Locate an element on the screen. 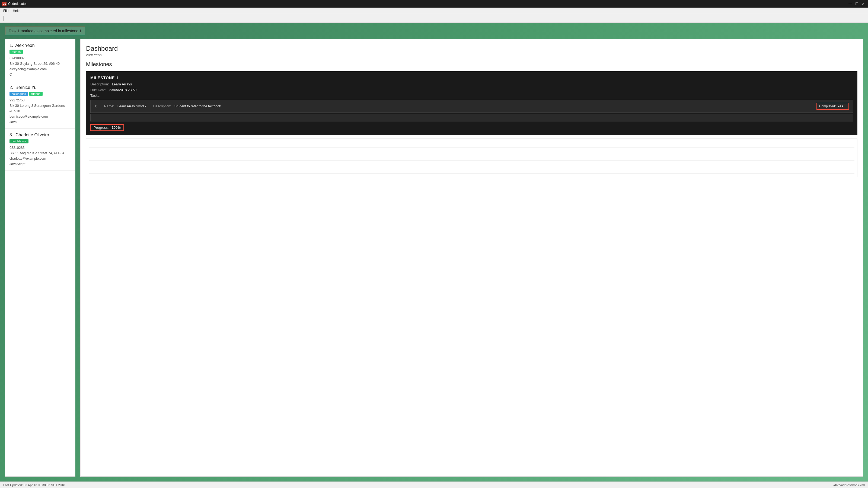 This screenshot has width=868, height=488. contact-info-2: 99272758 Blk 30 Lorong 3 Serangoon Garde… is located at coordinates (40, 111).